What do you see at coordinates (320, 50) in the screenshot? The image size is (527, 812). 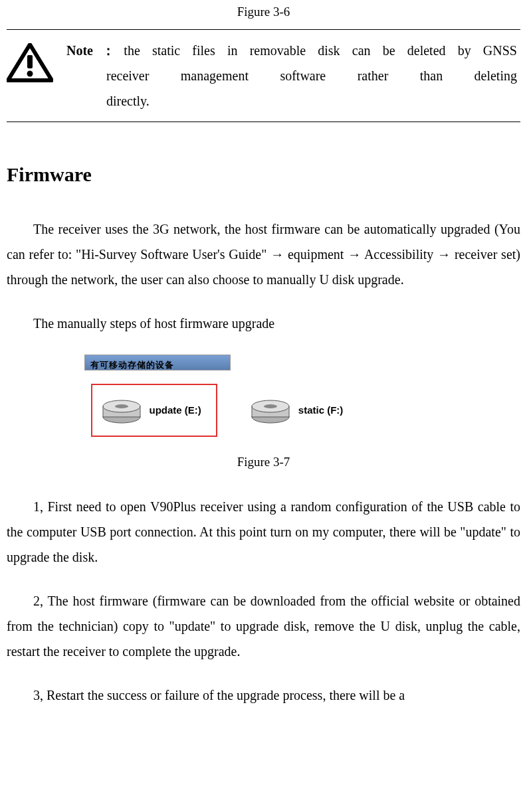 I see `note-line1: the static files in removable disk can b…` at bounding box center [320, 50].